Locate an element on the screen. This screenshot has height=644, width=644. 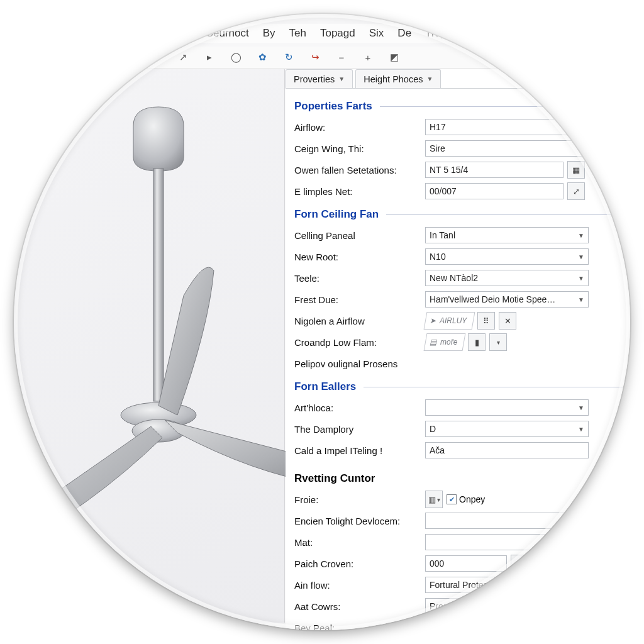
minus-icon: − is located at coordinates (341, 57).